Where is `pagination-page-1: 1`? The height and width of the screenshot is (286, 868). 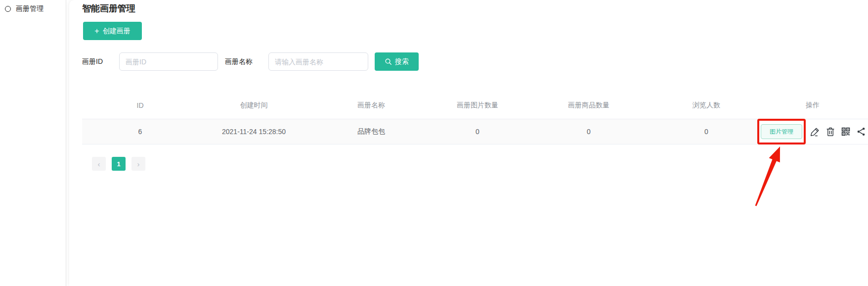
pagination-page-1: 1 is located at coordinates (119, 164).